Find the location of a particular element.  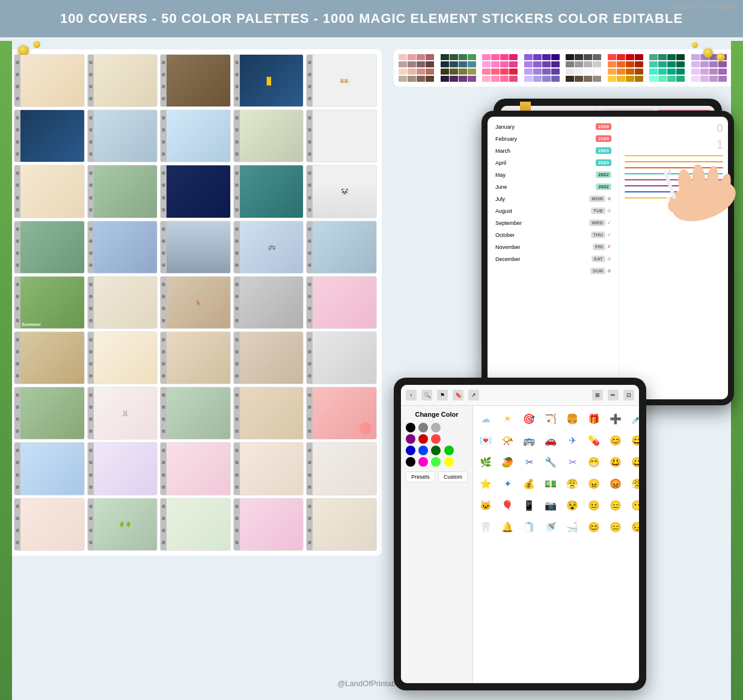

cover-32: 🐰 is located at coordinates (123, 413).